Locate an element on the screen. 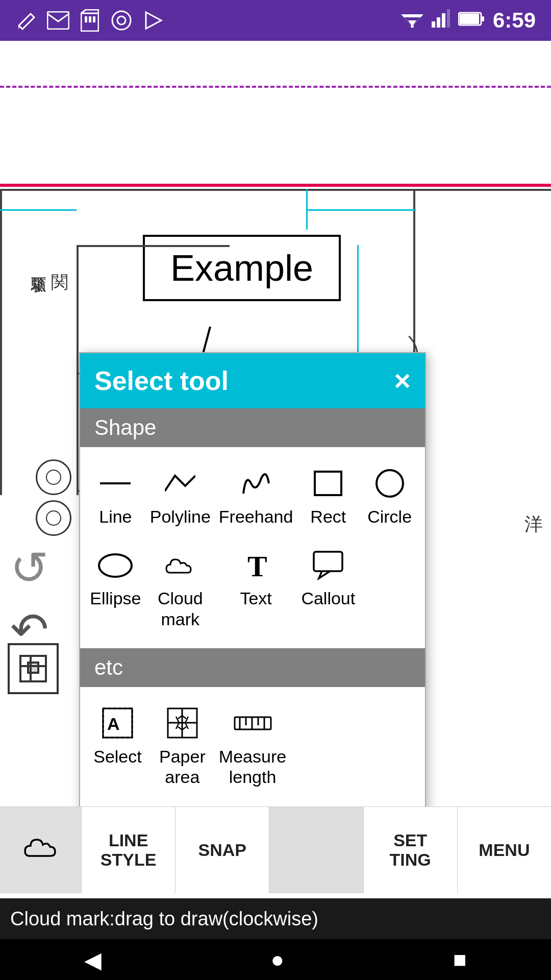  tool-callout: Callout is located at coordinates (328, 589).